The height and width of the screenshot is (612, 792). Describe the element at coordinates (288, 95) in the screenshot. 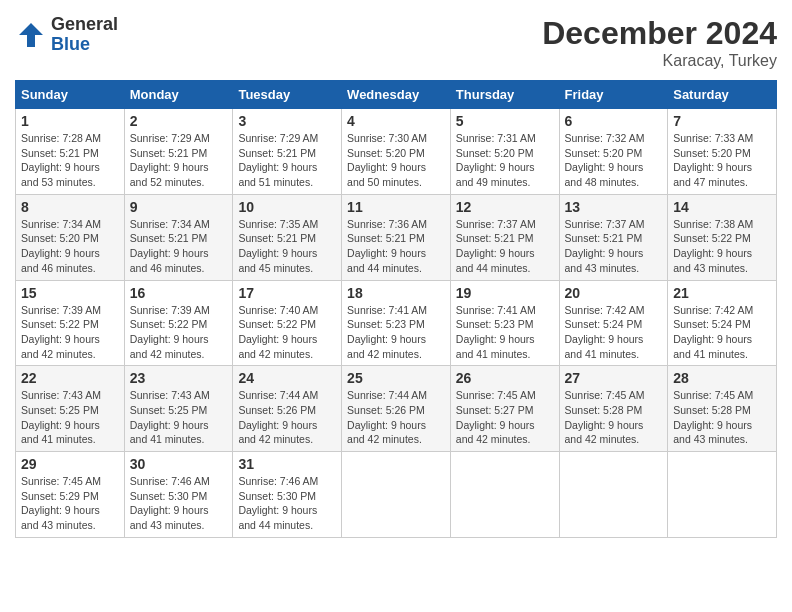

I see `weekday-header: Tuesday` at that location.